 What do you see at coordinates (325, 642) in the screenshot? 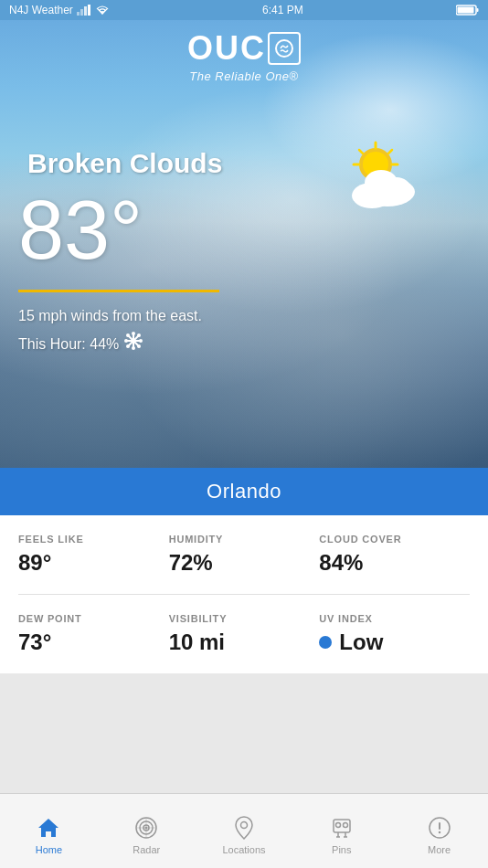
I see `uv-dot` at bounding box center [325, 642].